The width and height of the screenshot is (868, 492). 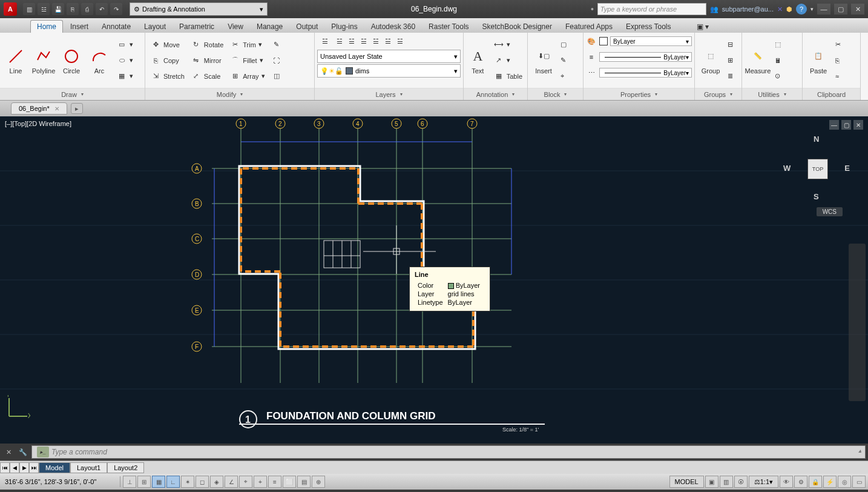 What do you see at coordinates (87, 9) in the screenshot?
I see `qat-print-icon: ⎙` at bounding box center [87, 9].